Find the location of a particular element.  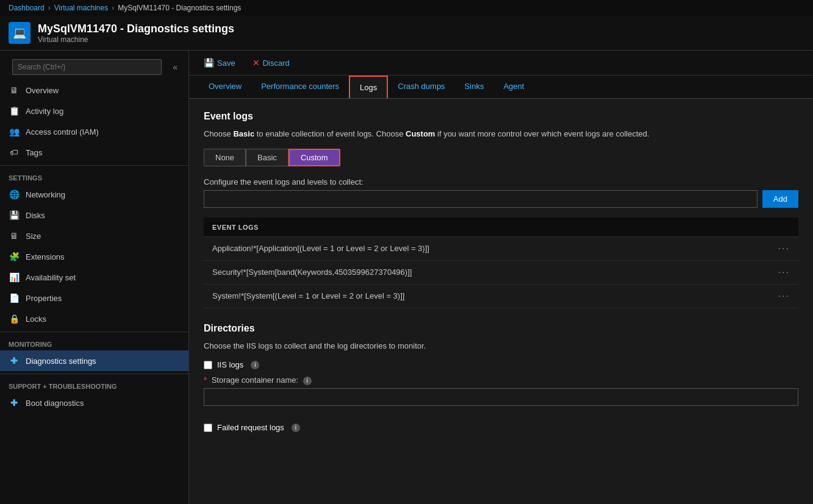

failed-request-checkbox is located at coordinates (208, 428).